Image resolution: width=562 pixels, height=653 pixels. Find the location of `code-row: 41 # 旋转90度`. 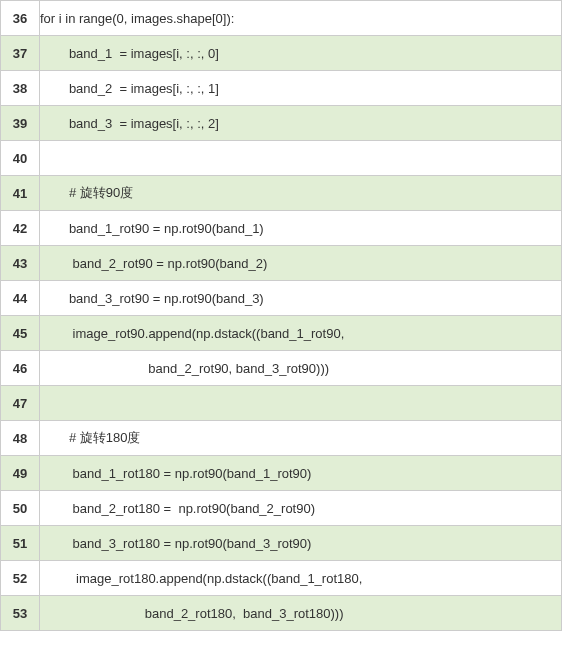

code-row: 41 # 旋转90度 is located at coordinates (282, 194).